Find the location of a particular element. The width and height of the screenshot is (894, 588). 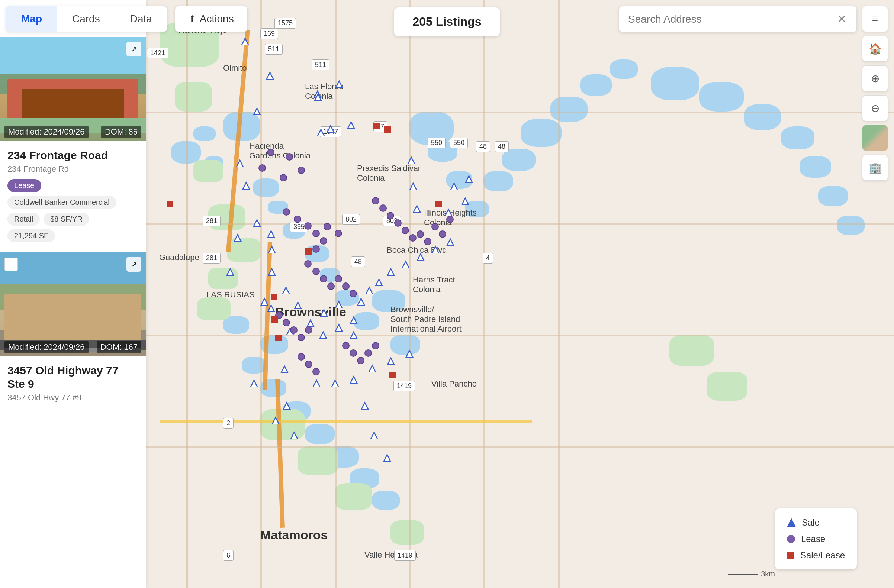

tab-map: Map is located at coordinates (32, 19).